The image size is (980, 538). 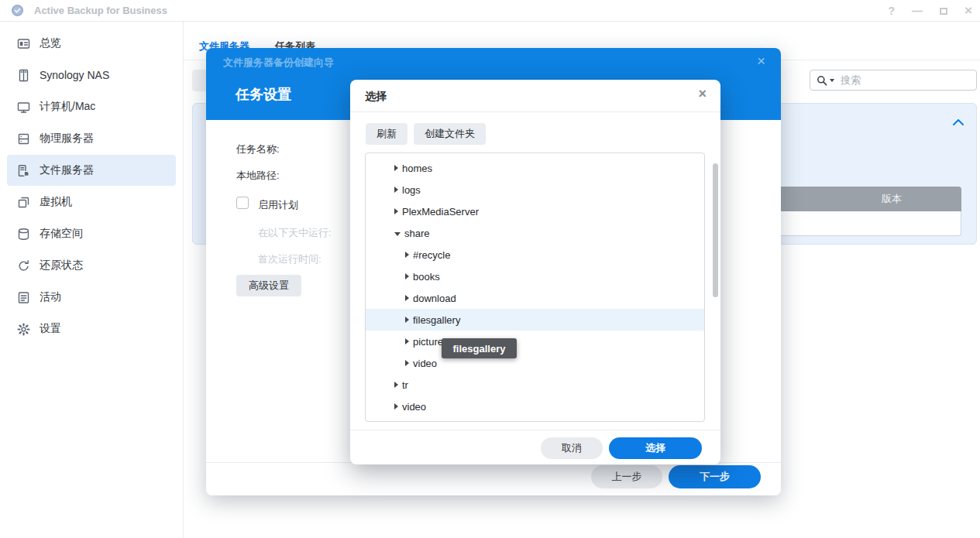 I want to click on sidebar-item-virtual-machine: 虚拟机, so click(x=91, y=202).